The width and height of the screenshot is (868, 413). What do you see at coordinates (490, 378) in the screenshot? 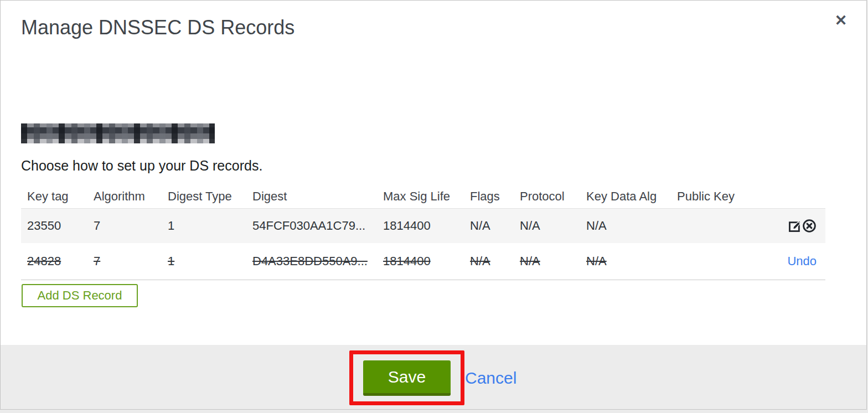
I see `cancel-link: Cancel` at bounding box center [490, 378].